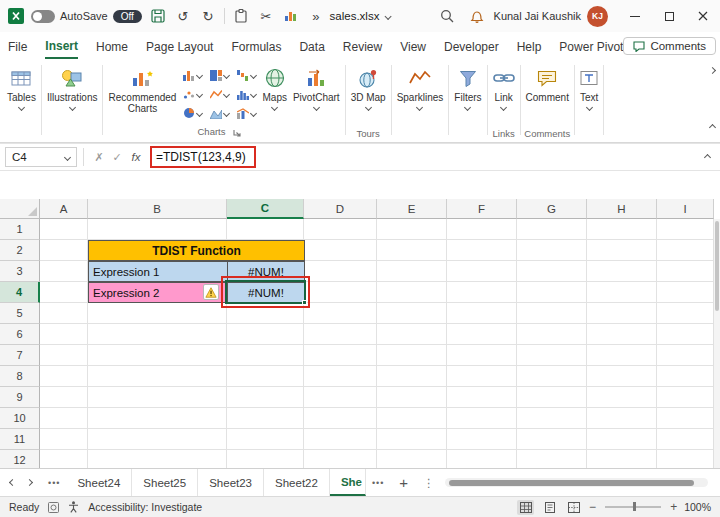 Image resolution: width=720 pixels, height=517 pixels. I want to click on sheet-tab-sheet22: Sheet22, so click(297, 482).